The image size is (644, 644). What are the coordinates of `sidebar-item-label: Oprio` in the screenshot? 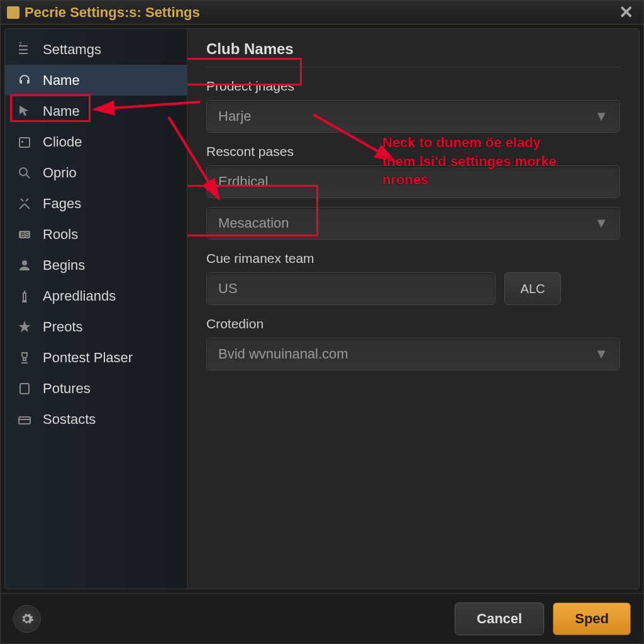 It's located at (60, 173).